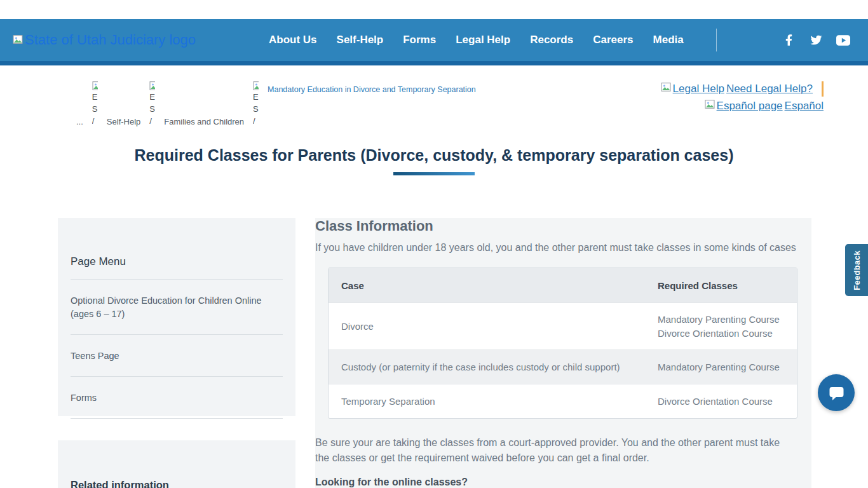  I want to click on table-row: DivorceMandatory Parenting CourseDivorce…, so click(563, 326).